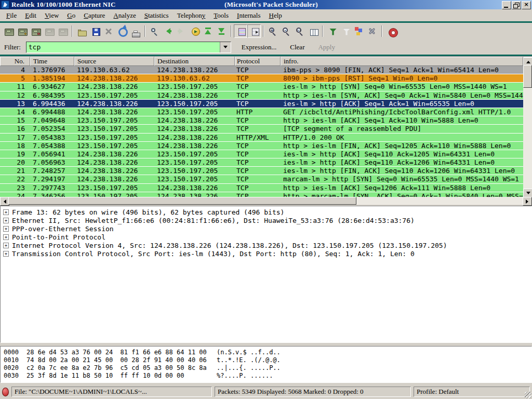 This screenshot has width=532, height=399. Describe the element at coordinates (136, 31) in the screenshot. I see `print-button` at that location.